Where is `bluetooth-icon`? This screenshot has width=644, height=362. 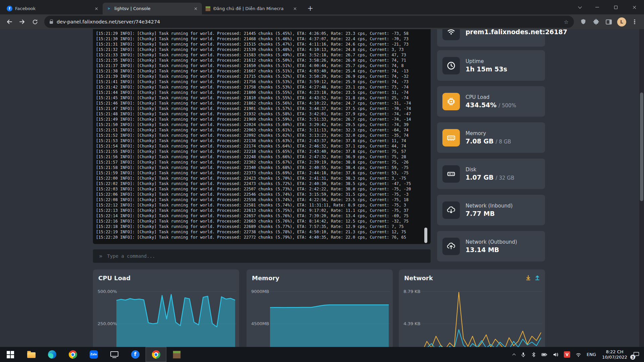
bluetooth-icon is located at coordinates (534, 355).